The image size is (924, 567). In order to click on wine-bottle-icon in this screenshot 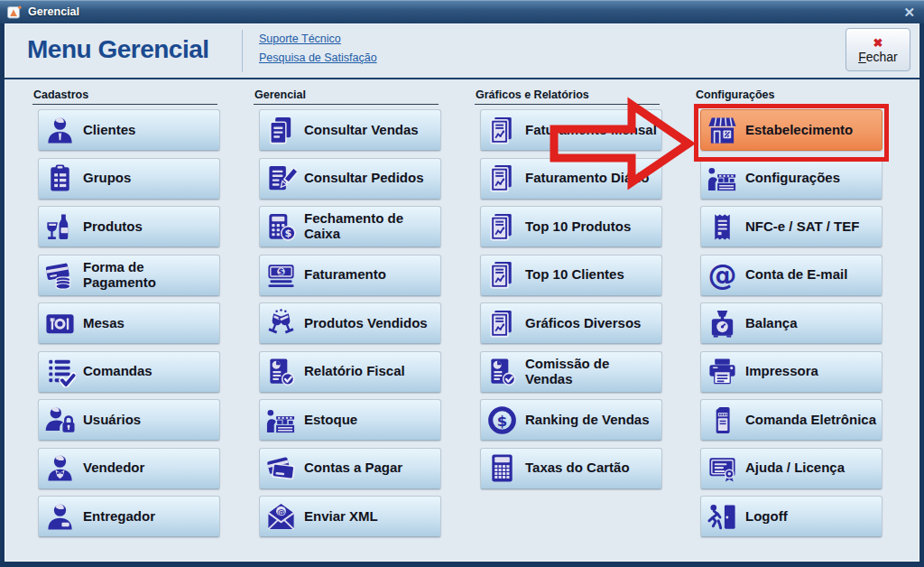, I will do `click(60, 228)`.